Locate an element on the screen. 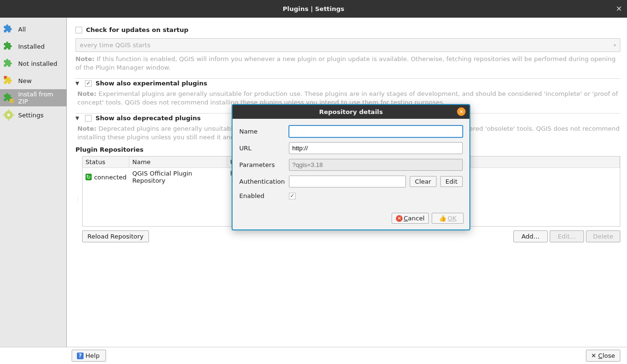  dialog-titlebar: Repository details ✕ is located at coordinates (351, 112).